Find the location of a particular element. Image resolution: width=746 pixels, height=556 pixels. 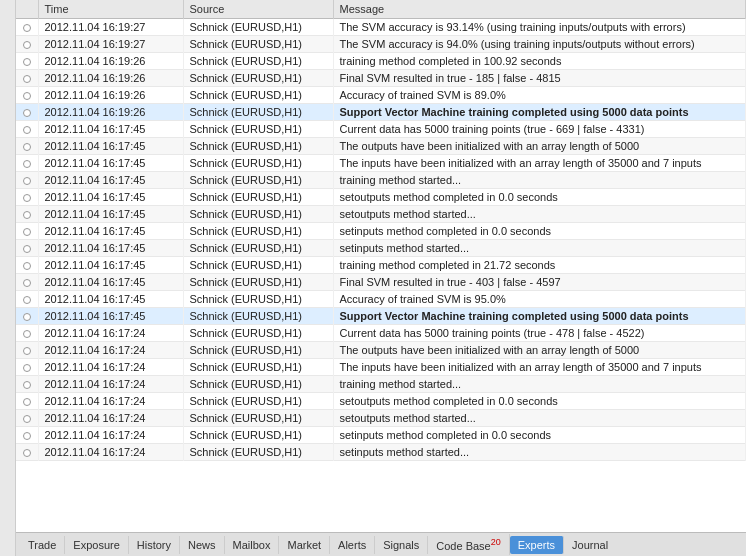

tab-journal: Journal is located at coordinates (590, 545).